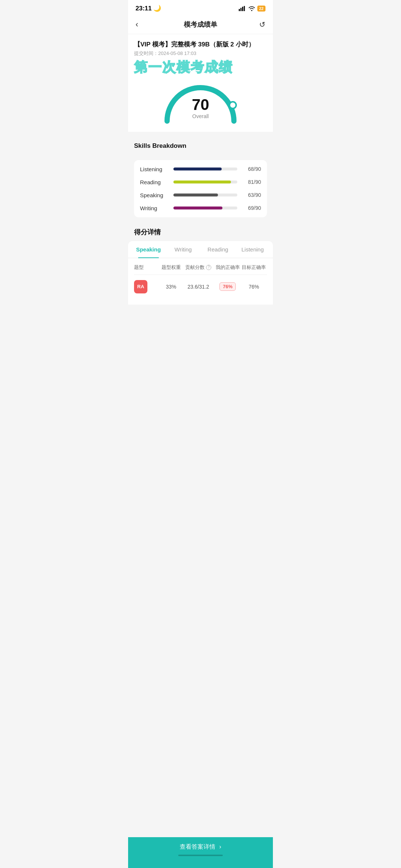  I want to click on skill-score: 69/90, so click(251, 208).